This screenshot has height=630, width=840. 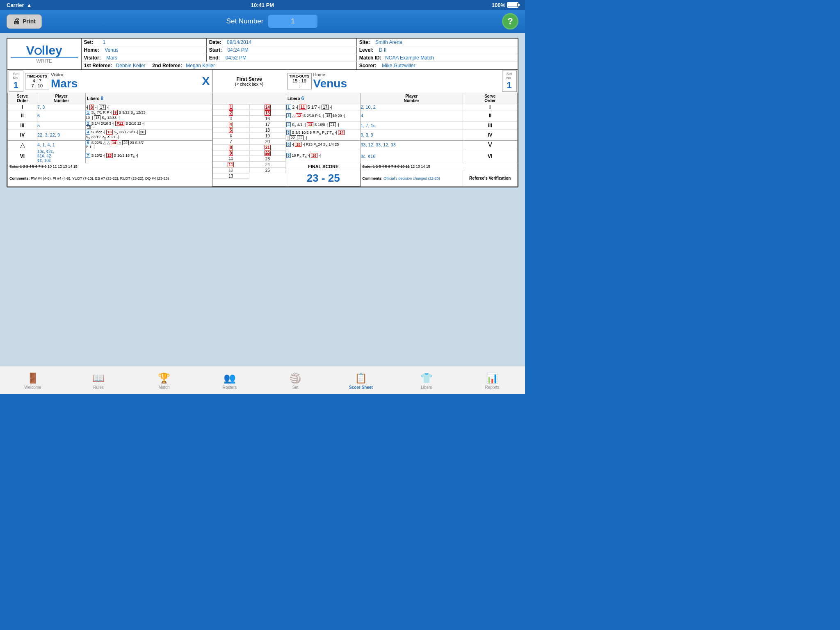 What do you see at coordinates (303, 107) in the screenshot?
I see `red-box-11: 11` at bounding box center [303, 107].